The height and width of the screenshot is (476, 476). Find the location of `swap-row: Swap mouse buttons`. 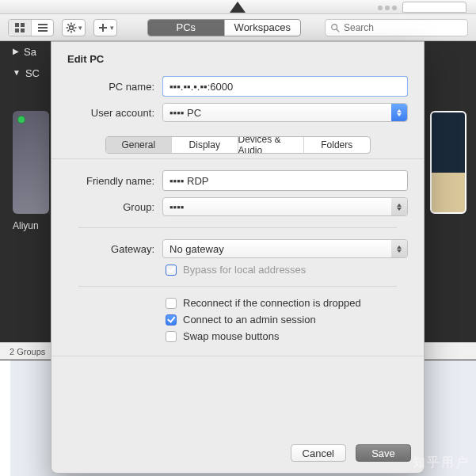

swap-row: Swap mouse buttons is located at coordinates (238, 336).